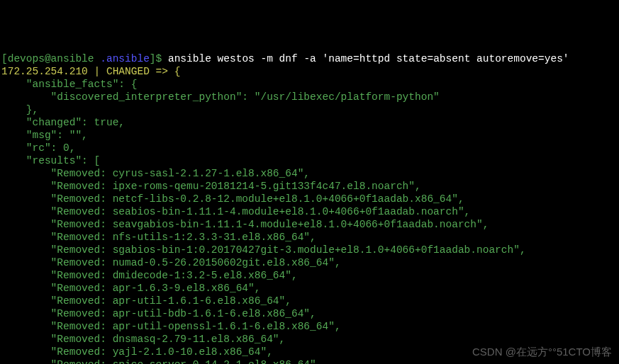 The image size is (619, 364). Describe the element at coordinates (542, 352) in the screenshot. I see `watermark-text: CSDN @在远方°°51CTO博客` at that location.